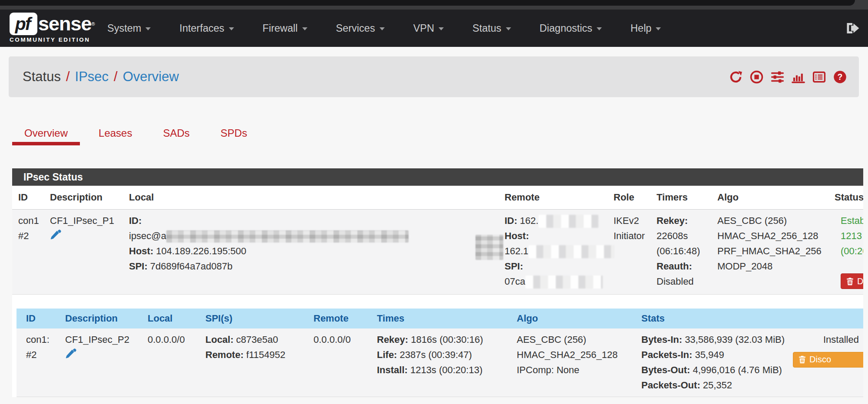 This screenshot has height=404, width=868. Describe the element at coordinates (736, 77) in the screenshot. I see `refresh-icon` at that location.